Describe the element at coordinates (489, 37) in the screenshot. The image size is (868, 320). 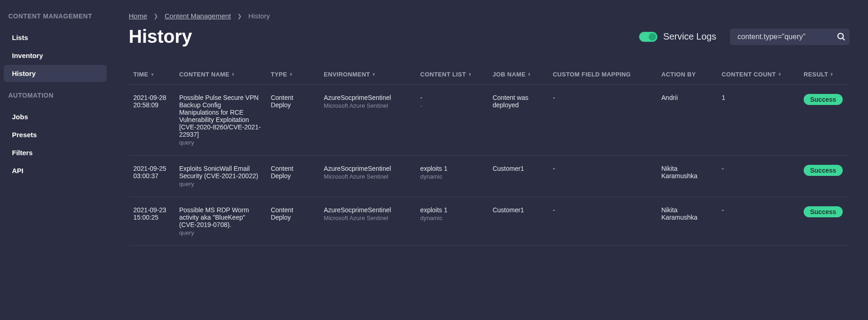
I see `page-header: History Service Logs` at that location.